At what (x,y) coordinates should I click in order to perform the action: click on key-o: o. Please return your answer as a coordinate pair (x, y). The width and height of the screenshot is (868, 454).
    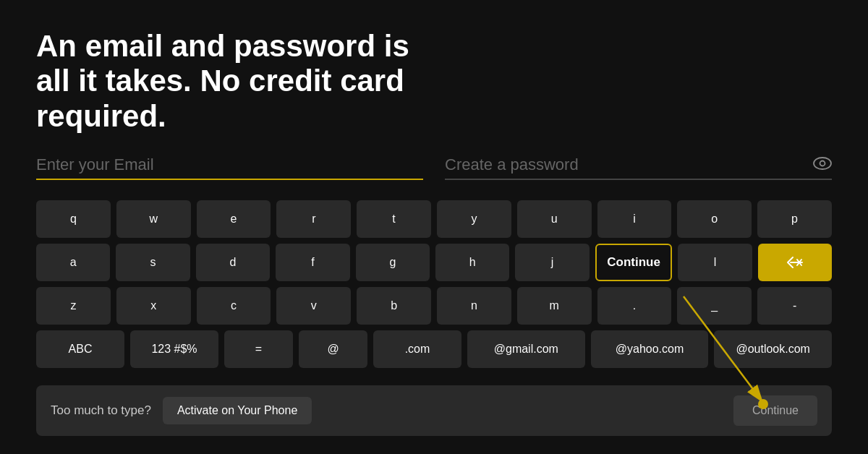
    Looking at the image, I should click on (715, 219).